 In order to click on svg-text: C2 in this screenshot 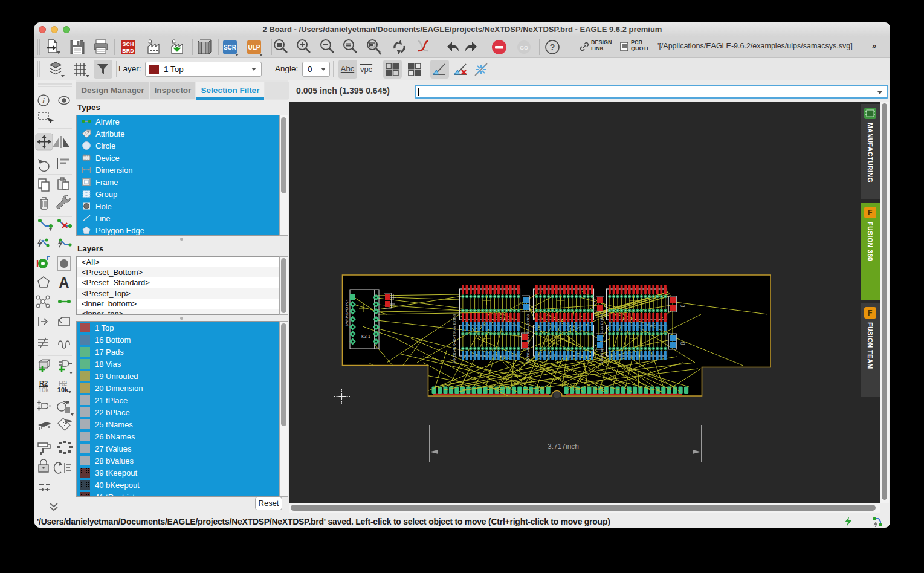, I will do `click(683, 306)`.